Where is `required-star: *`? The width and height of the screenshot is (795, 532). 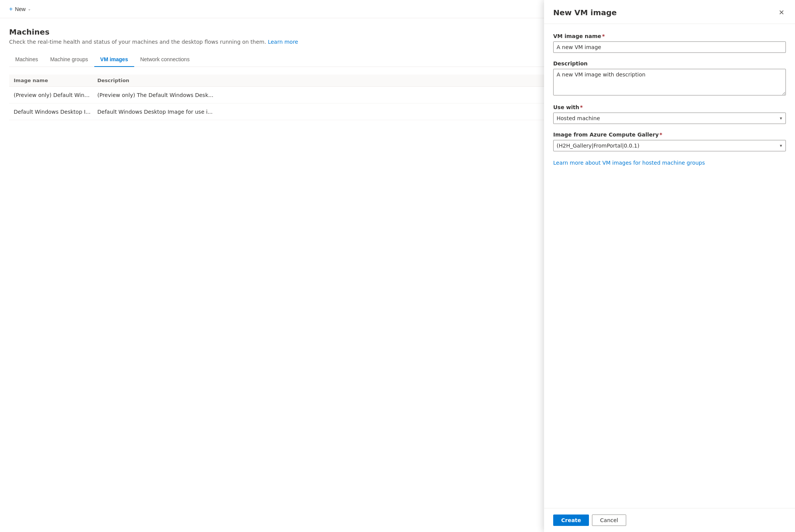 required-star: * is located at coordinates (603, 36).